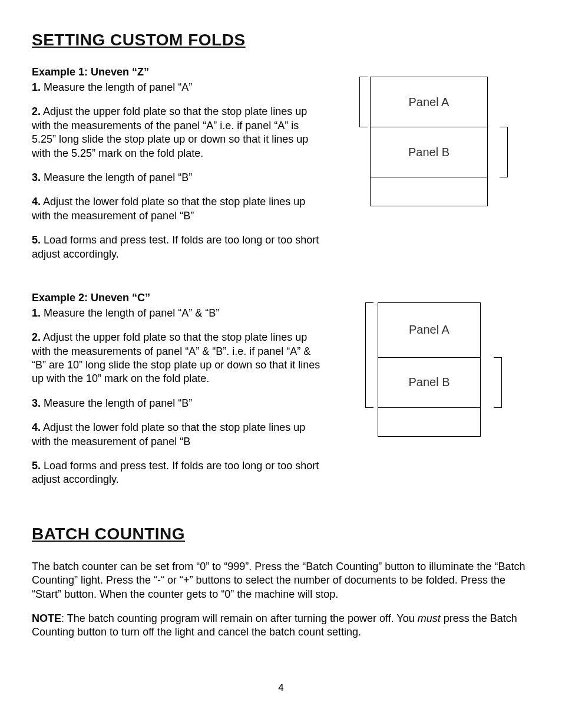 The image size is (562, 728). What do you see at coordinates (281, 40) in the screenshot?
I see `section-heading-custom-folds: Setting Custom Folds` at bounding box center [281, 40].